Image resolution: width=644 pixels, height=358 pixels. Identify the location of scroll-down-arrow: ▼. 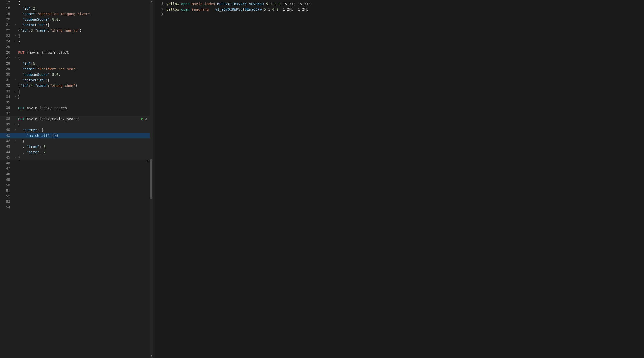
(151, 356).